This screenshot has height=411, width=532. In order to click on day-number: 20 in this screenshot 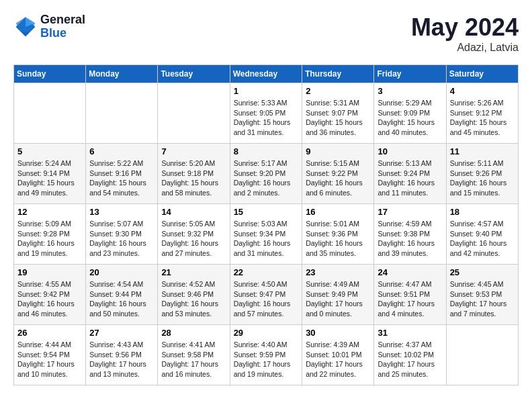, I will do `click(122, 273)`.